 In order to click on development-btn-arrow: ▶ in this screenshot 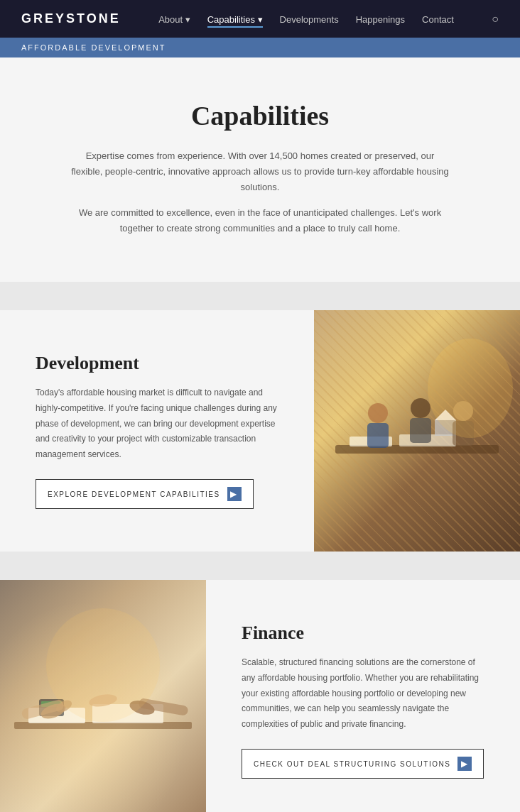, I will do `click(234, 494)`.